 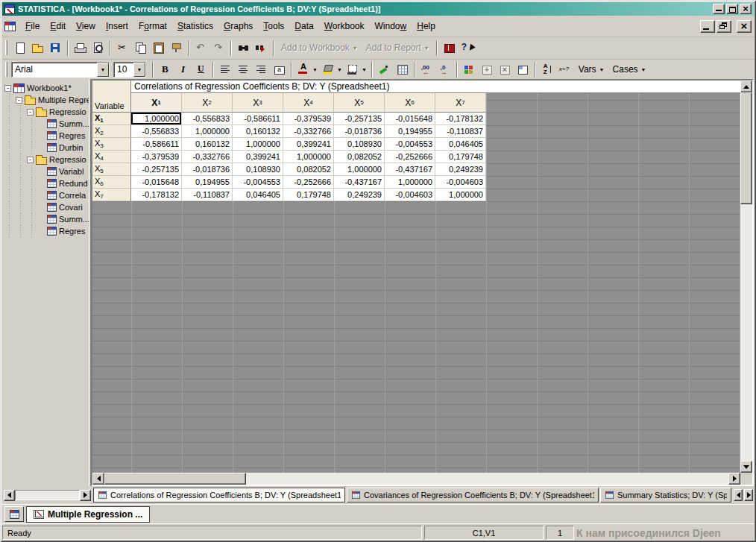 What do you see at coordinates (6, 48) in the screenshot?
I see `toolbar-grip` at bounding box center [6, 48].